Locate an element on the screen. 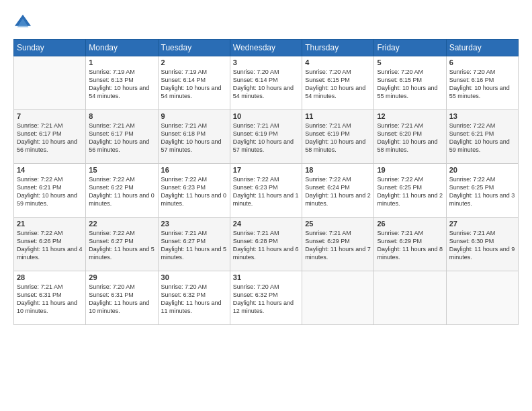 This screenshot has height=411, width=532. day-number: 22 is located at coordinates (122, 224).